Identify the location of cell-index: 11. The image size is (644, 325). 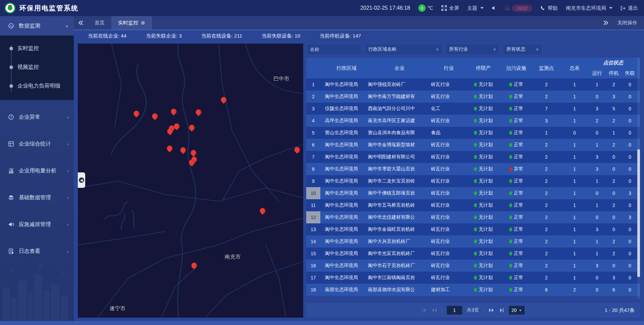
(313, 205).